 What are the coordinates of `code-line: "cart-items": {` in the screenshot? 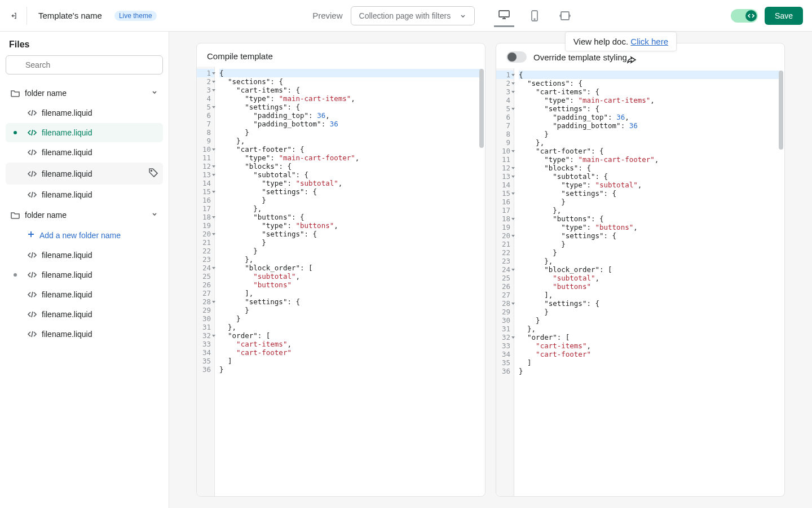 It's located at (650, 91).